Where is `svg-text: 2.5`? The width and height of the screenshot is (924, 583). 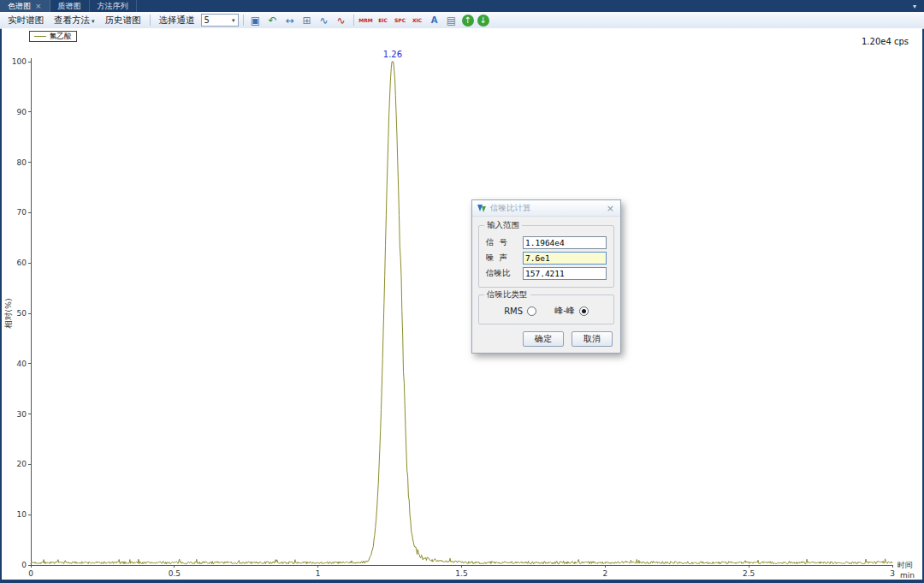 svg-text: 2.5 is located at coordinates (749, 574).